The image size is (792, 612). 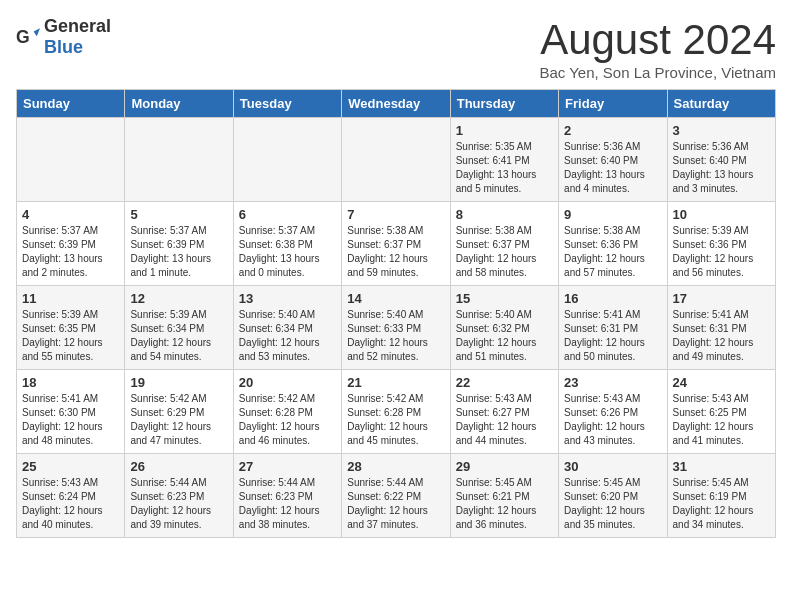 What do you see at coordinates (396, 466) in the screenshot?
I see `day-number: 28` at bounding box center [396, 466].